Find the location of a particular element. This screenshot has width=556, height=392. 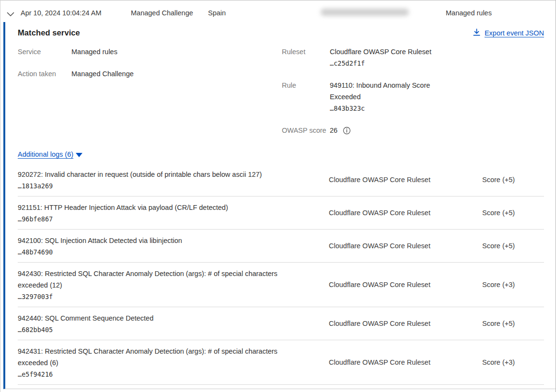

log-row: 942100: SQL Injection Attack Detected vi… is located at coordinates (281, 246).